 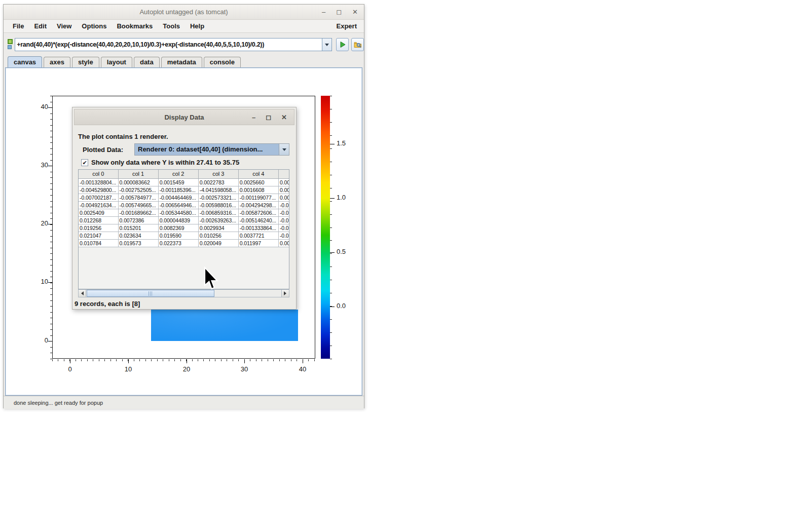 I want to click on table-cell: 0.0072386, so click(x=138, y=220).